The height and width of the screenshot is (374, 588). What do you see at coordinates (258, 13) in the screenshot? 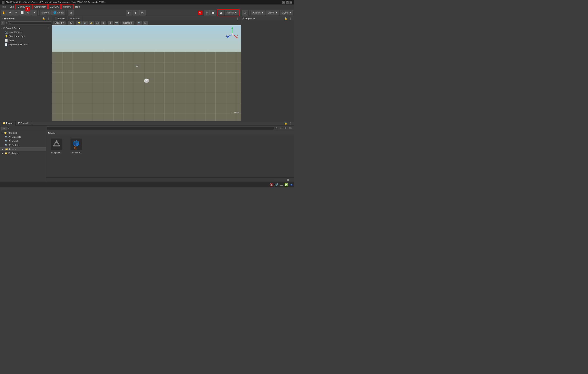
I see `account-button: Account ▼` at bounding box center [258, 13].